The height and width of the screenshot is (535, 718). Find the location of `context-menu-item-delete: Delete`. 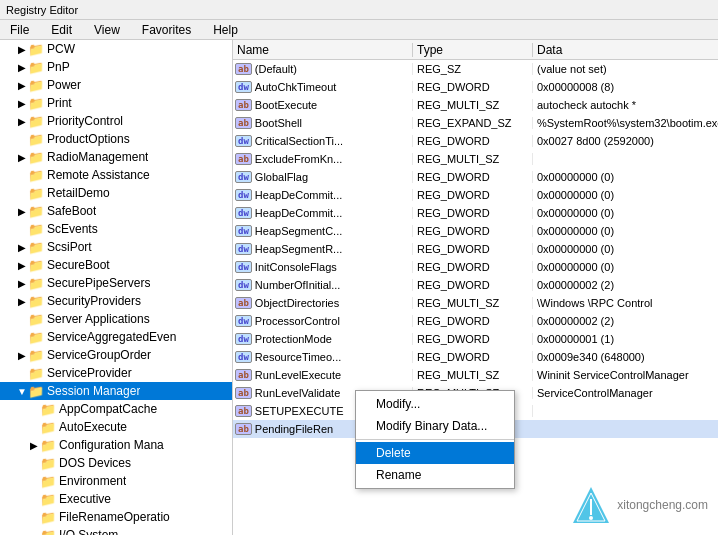

context-menu-item-delete: Delete is located at coordinates (435, 453).